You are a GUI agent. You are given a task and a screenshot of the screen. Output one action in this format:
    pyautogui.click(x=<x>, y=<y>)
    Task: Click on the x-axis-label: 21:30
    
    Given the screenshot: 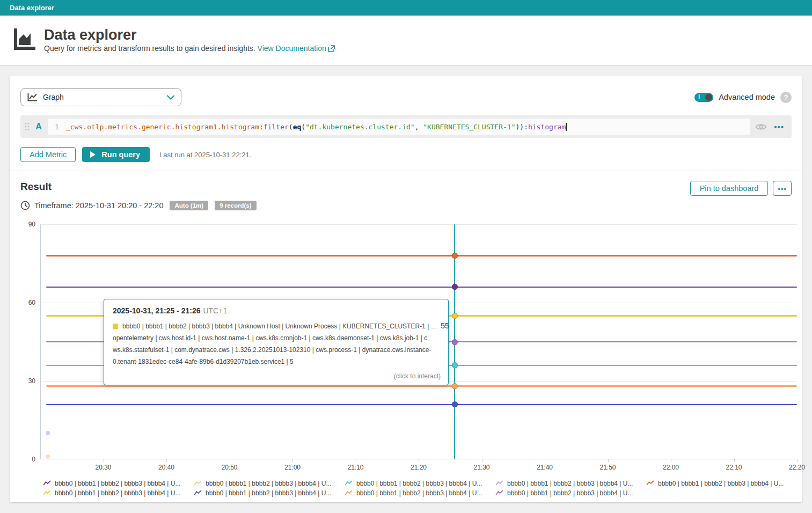 What is the action you would take?
    pyautogui.click(x=481, y=467)
    